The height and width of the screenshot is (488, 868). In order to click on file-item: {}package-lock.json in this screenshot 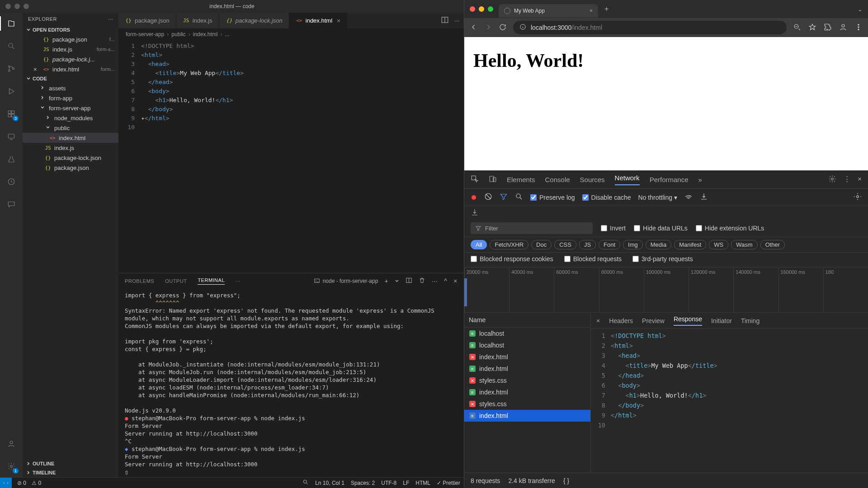, I will do `click(71, 158)`.